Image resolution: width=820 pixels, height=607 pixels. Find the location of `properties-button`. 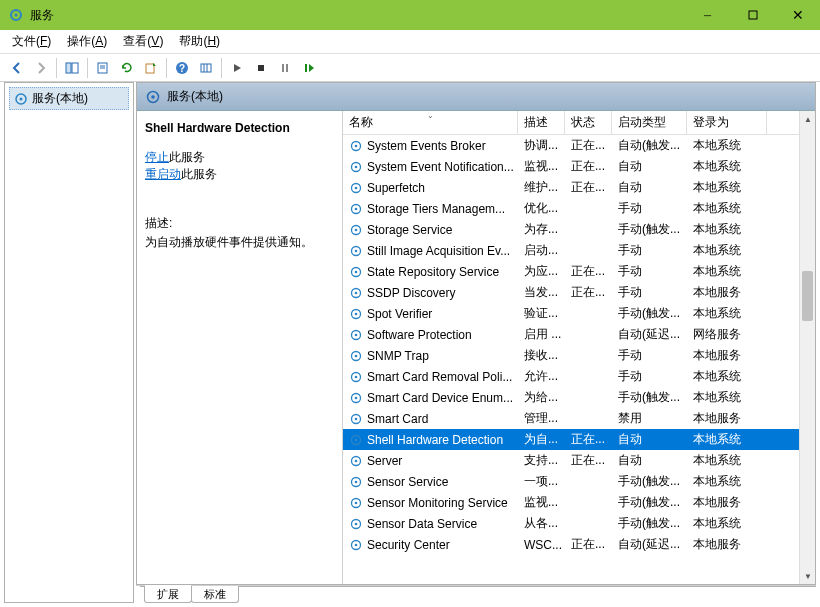

properties-button is located at coordinates (103, 68).